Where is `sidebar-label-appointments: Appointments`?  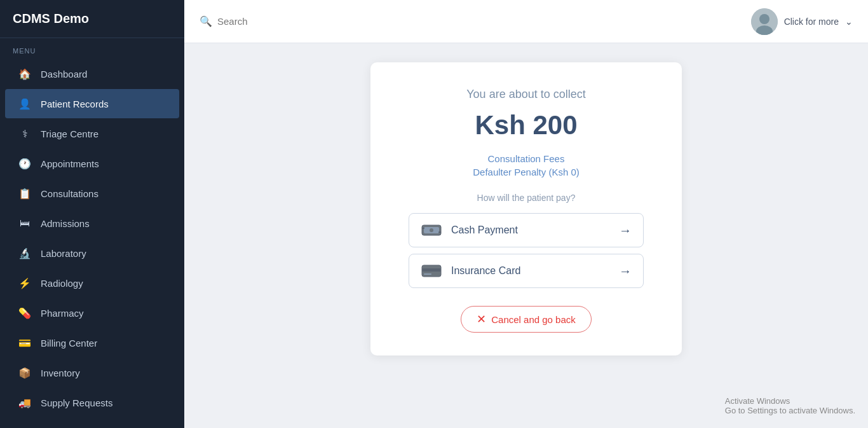 sidebar-label-appointments: Appointments is located at coordinates (70, 164).